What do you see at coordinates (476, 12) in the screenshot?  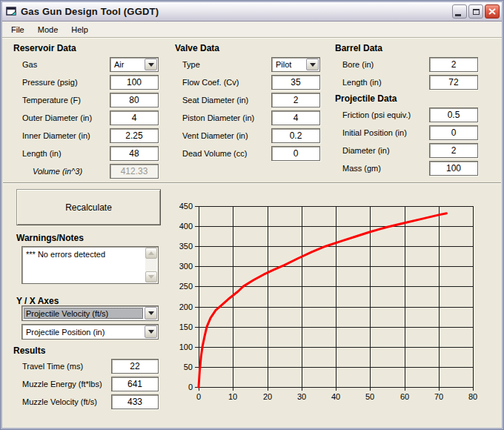 I see `maximize-icon` at bounding box center [476, 12].